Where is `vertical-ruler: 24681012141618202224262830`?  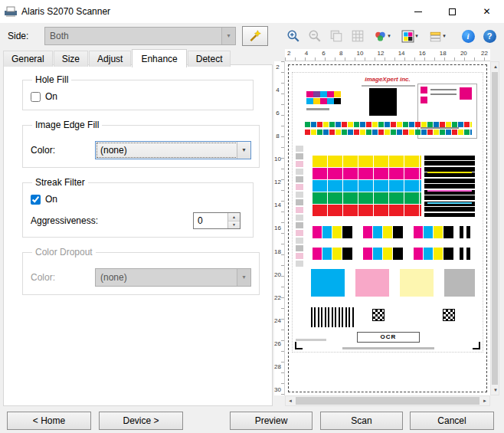 vertical-ruler: 24681012141618202224262830 is located at coordinates (280, 228).